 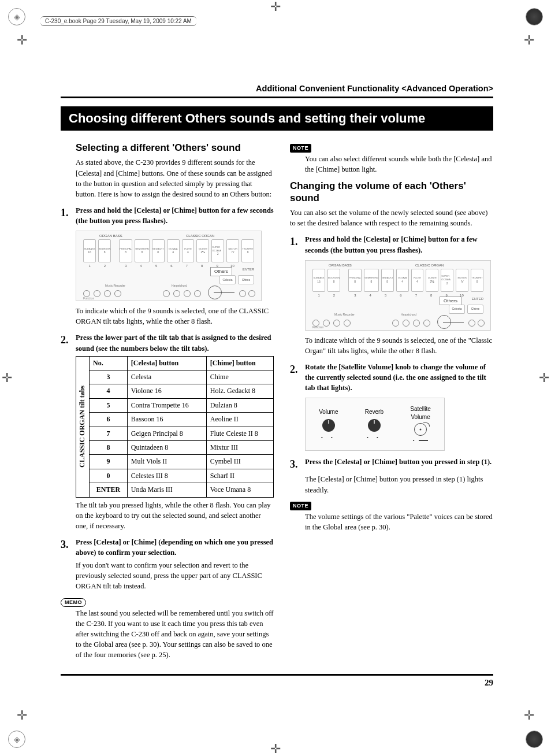 I want to click on intro-paragraph: As stated above, the C-230 provides 9 di…, so click(x=174, y=178).